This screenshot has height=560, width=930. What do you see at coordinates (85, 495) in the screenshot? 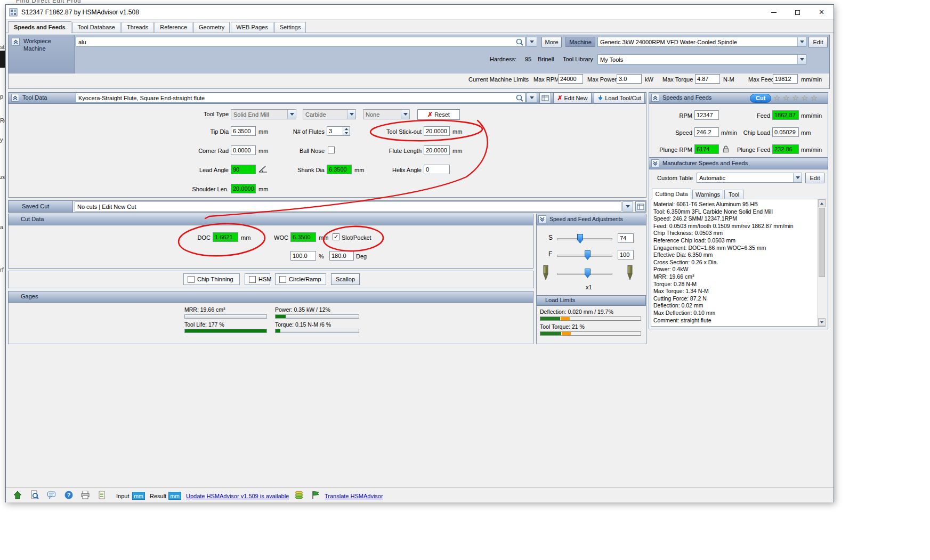
I see `print-button` at bounding box center [85, 495].